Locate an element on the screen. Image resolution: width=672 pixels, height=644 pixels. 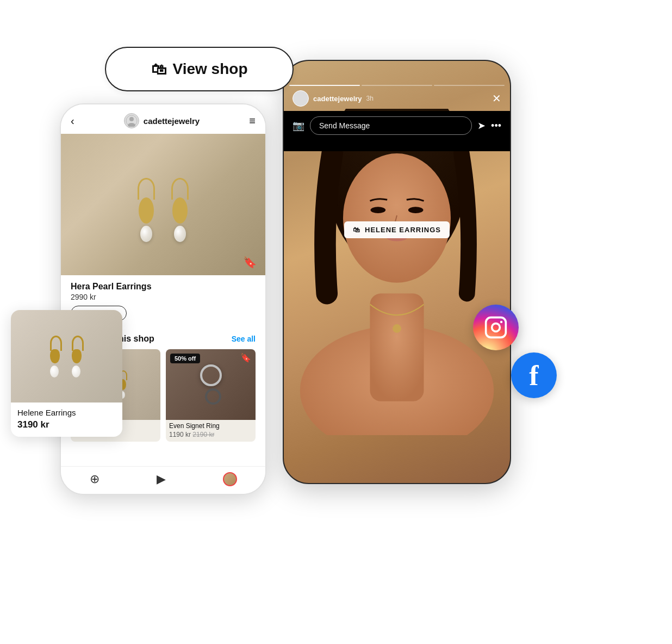
more-options-icon: ••• is located at coordinates (496, 126).